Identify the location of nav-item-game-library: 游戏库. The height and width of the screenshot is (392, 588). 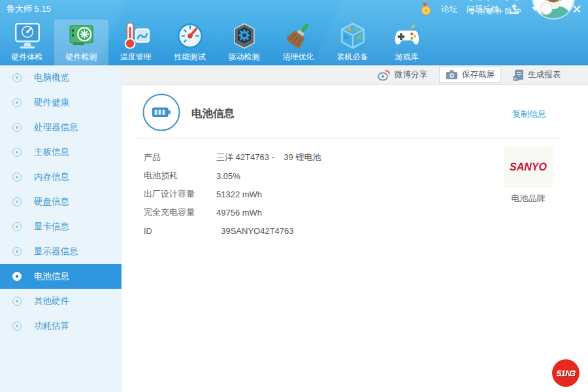
(406, 42).